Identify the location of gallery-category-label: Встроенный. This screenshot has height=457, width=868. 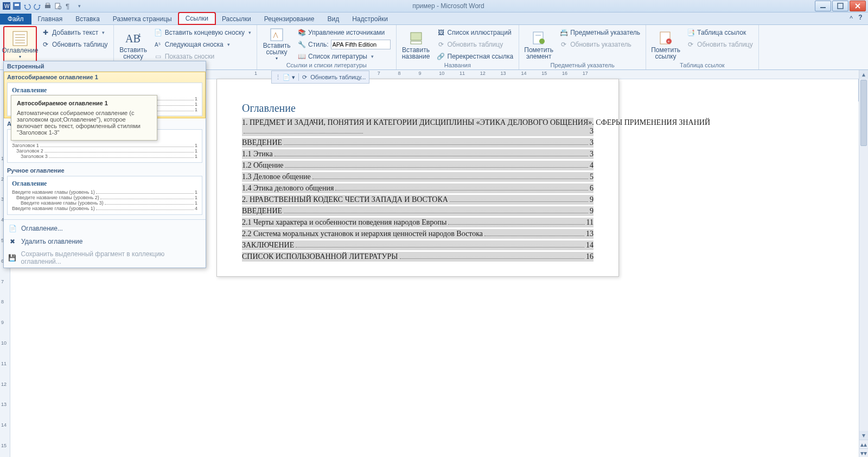
(105, 66).